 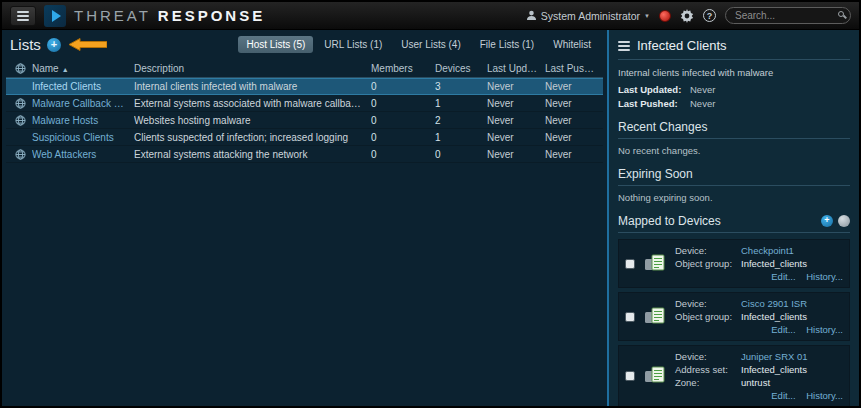 I want to click on table-row: Suspicious Clients Clients suspected of …, so click(x=304, y=138).